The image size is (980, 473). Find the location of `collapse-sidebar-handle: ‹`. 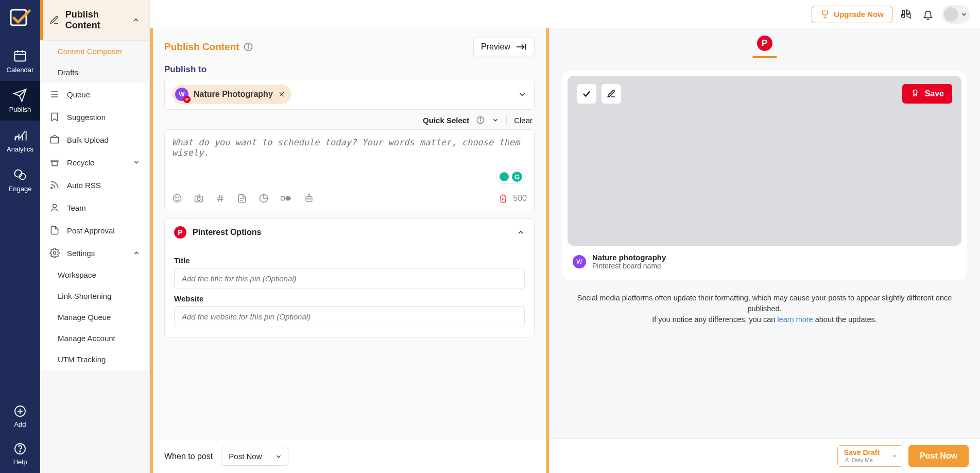

collapse-sidebar-handle: ‹ is located at coordinates (151, 396).